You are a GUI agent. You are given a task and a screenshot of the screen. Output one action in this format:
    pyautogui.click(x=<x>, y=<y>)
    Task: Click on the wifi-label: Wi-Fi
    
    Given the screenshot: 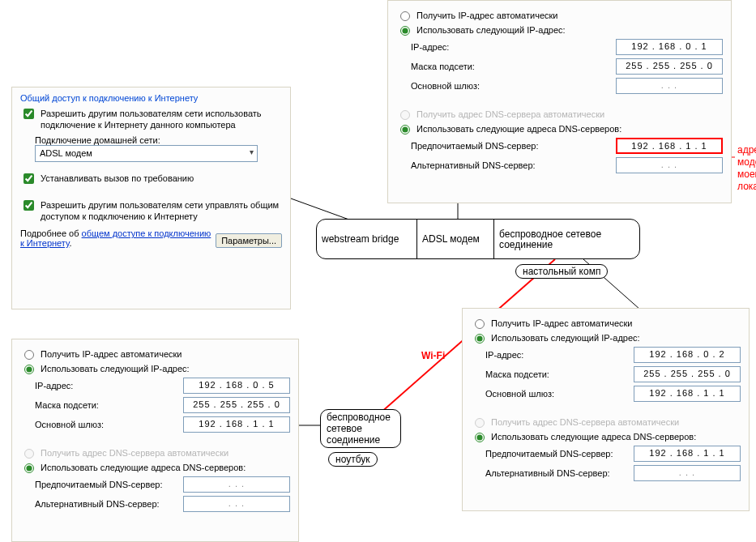 What is the action you would take?
    pyautogui.click(x=433, y=356)
    